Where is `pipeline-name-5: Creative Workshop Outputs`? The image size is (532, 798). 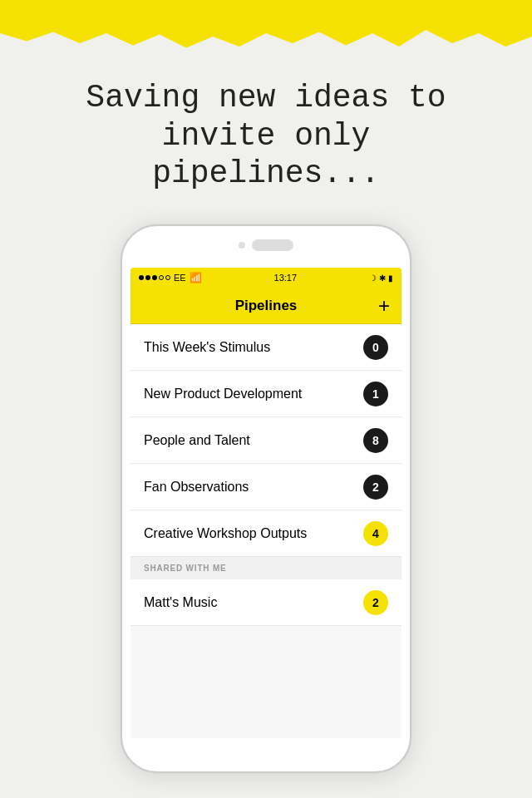 pipeline-name-5: Creative Workshop Outputs is located at coordinates (225, 534).